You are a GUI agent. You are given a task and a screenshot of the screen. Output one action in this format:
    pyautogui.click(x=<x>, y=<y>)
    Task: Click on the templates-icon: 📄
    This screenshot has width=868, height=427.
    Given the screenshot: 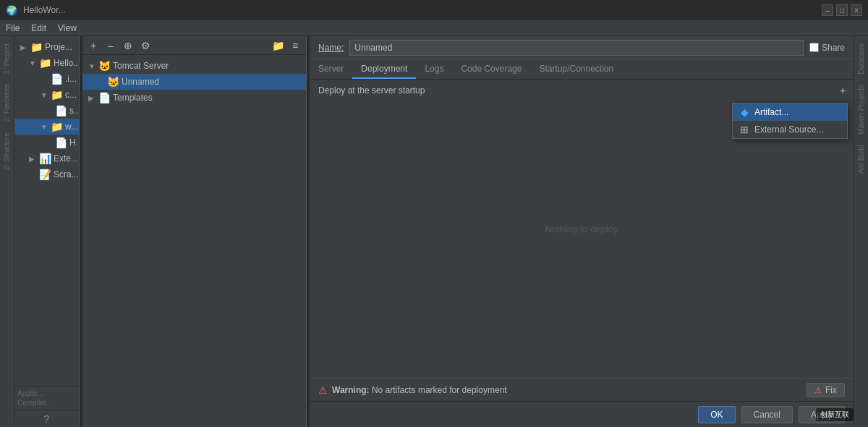 What is the action you would take?
    pyautogui.click(x=104, y=98)
    